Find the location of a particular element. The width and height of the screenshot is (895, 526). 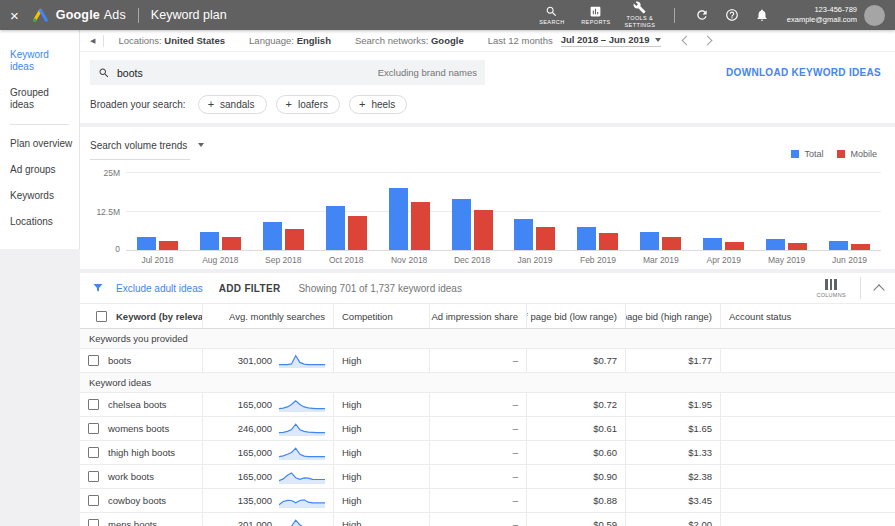

keyword-label: mens boots is located at coordinates (132, 522).